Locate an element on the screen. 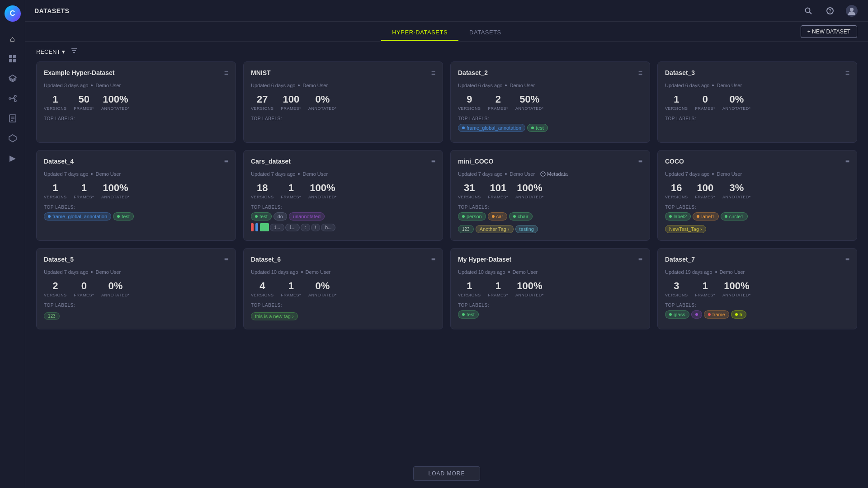  tabs-bar: HYPER-DATASETS DATASETS + NEW DATASET is located at coordinates (447, 32).